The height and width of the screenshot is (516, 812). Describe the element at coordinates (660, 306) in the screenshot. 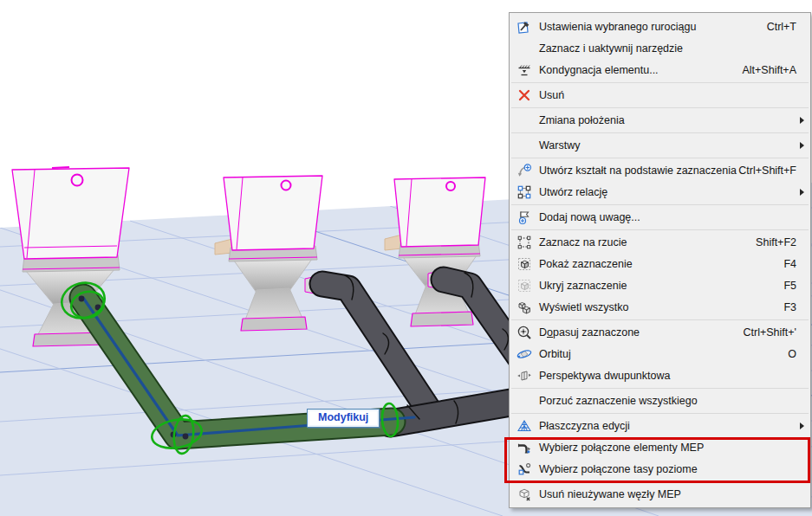

I see `menu-item-show-all: Wyświetl wszystko F3` at that location.